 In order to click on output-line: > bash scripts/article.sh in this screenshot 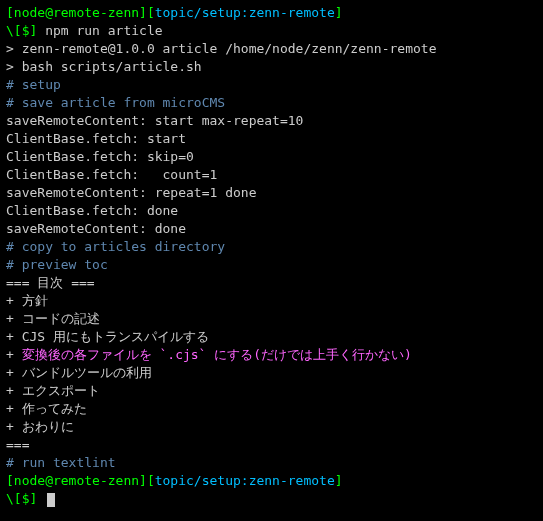, I will do `click(272, 67)`.